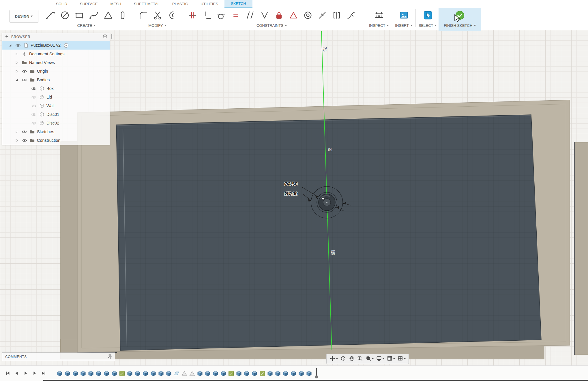 The height and width of the screenshot is (381, 588). What do you see at coordinates (379, 16) in the screenshot?
I see `measure-button` at bounding box center [379, 16].